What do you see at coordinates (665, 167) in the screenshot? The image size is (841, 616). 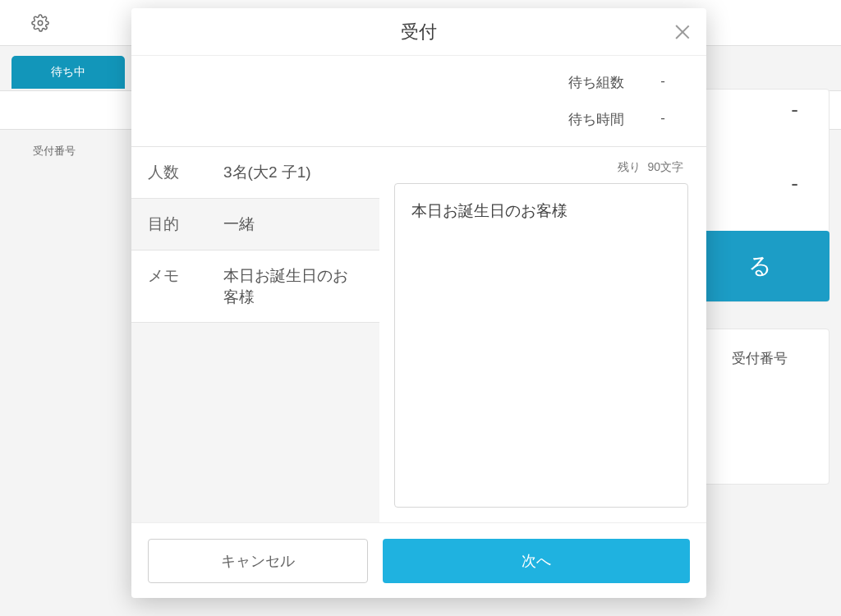 I see `char-remaining-count: 90文字` at bounding box center [665, 167].